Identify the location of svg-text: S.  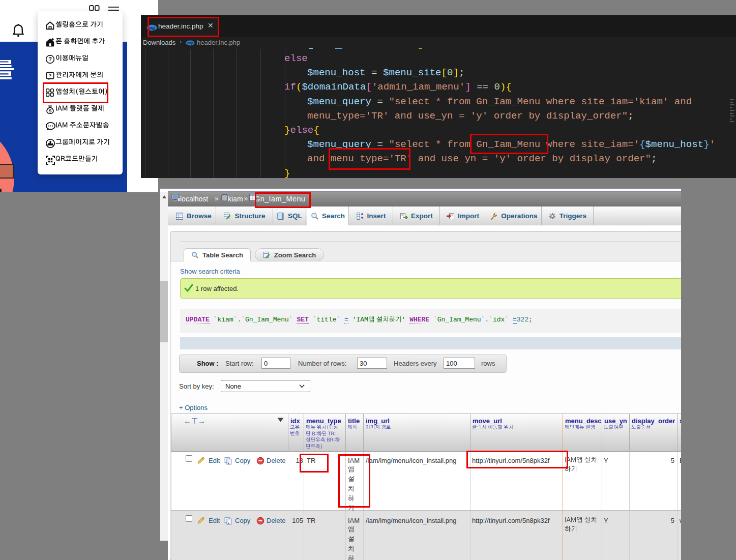
(50, 111).